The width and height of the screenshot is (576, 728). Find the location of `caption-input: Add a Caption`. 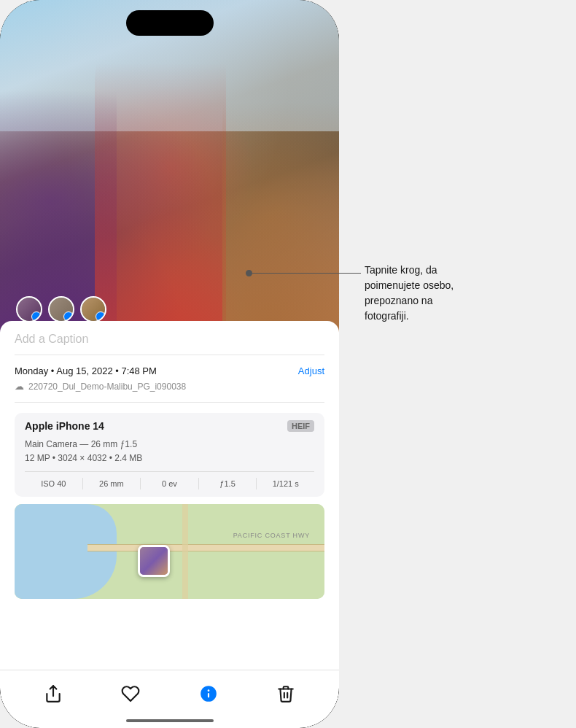

caption-input: Add a Caption is located at coordinates (51, 338).